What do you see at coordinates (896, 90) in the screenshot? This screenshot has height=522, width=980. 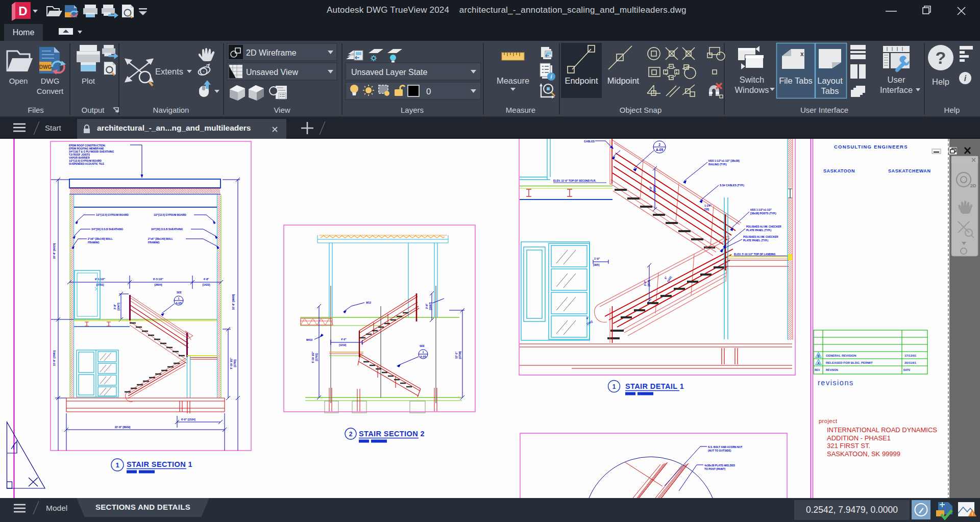 I see `svg-text: Interface` at bounding box center [896, 90].